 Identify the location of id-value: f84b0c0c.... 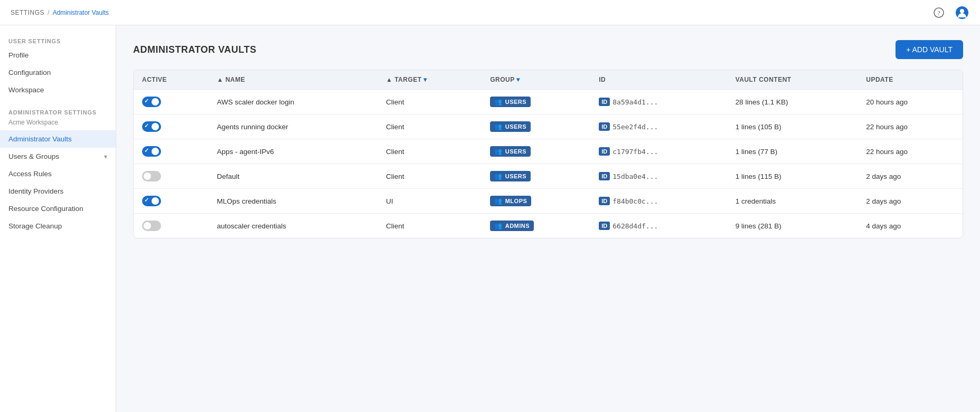
(635, 202).